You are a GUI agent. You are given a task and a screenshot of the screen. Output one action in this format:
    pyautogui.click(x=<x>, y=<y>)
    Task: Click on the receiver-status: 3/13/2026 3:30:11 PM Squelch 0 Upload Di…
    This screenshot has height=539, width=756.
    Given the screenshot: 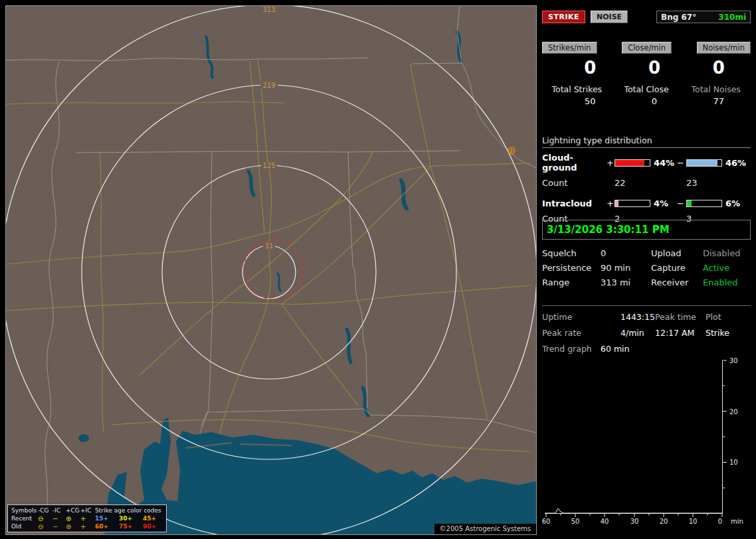 What is the action you would take?
    pyautogui.click(x=646, y=254)
    